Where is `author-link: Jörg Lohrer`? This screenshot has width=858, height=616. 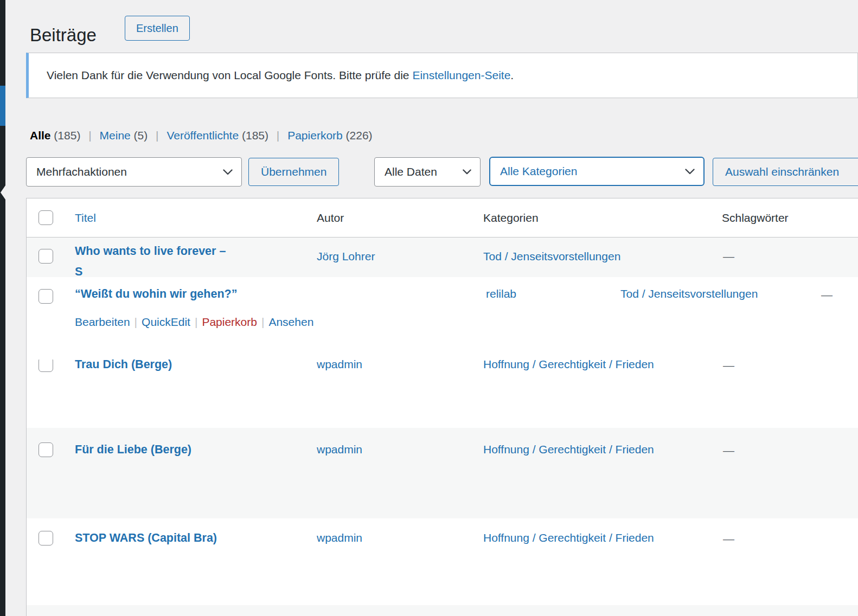 author-link: Jörg Lohrer is located at coordinates (346, 256).